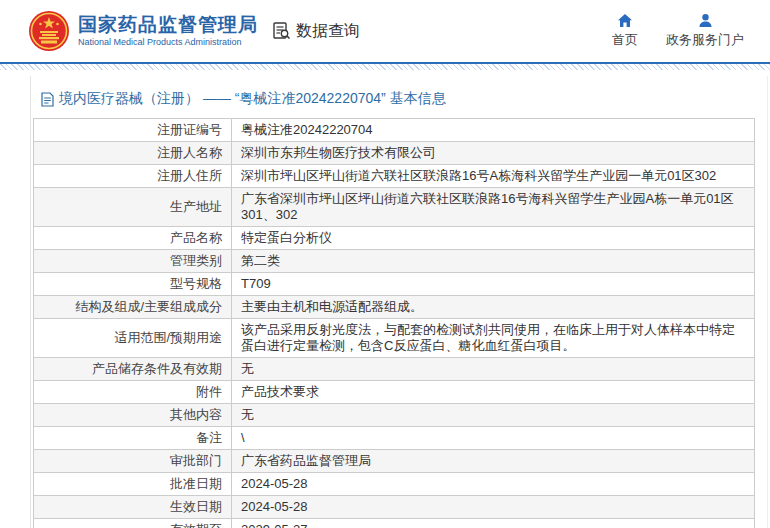 The image size is (770, 528). Describe the element at coordinates (316, 32) in the screenshot. I see `data-query-tab: 数据查询` at that location.